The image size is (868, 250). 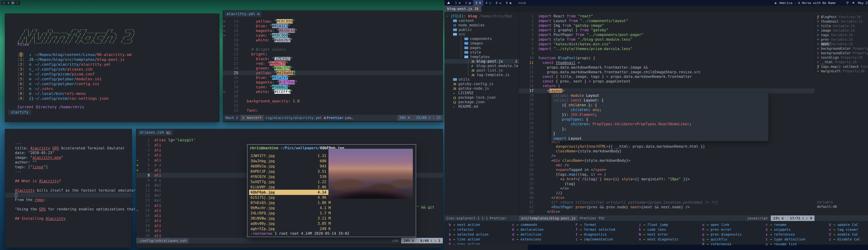 I want to click on bluetooth-icon, so click(x=8, y=3).